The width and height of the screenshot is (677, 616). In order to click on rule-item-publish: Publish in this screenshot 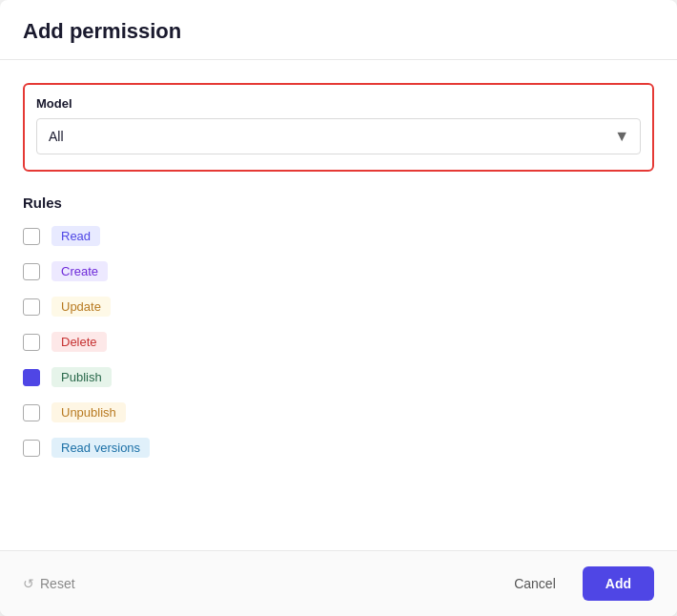, I will do `click(338, 378)`.